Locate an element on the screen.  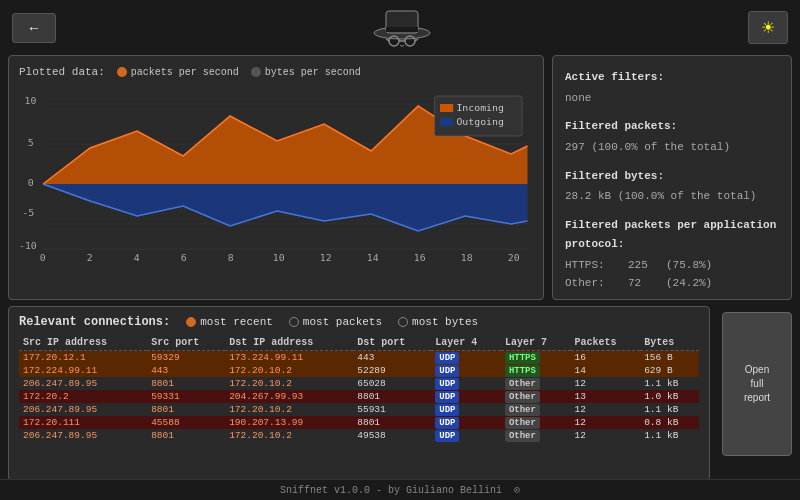
github-icon: ⊙ is located at coordinates (517, 490).